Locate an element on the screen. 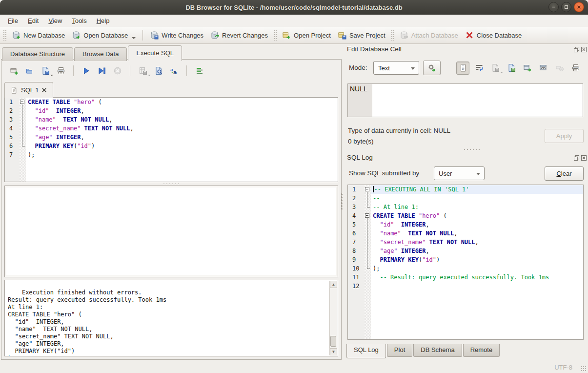 This screenshot has width=588, height=373. execute-line-button is located at coordinates (101, 71).